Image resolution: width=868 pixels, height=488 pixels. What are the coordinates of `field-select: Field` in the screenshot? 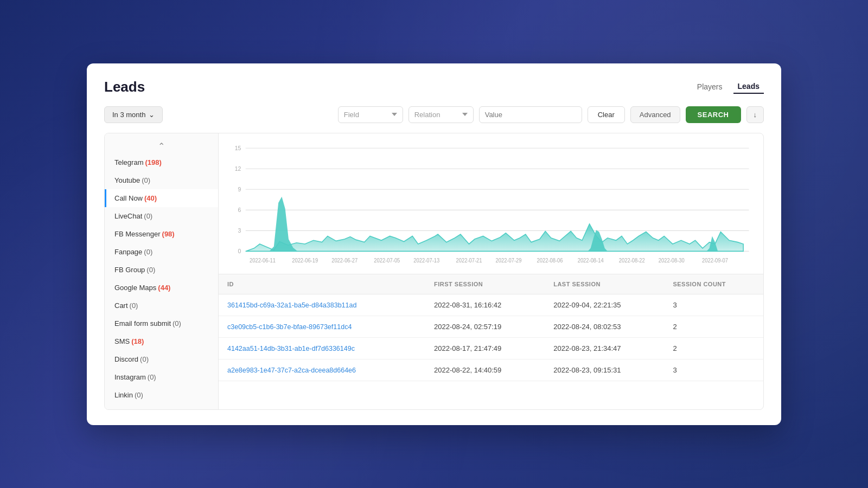 It's located at (371, 115).